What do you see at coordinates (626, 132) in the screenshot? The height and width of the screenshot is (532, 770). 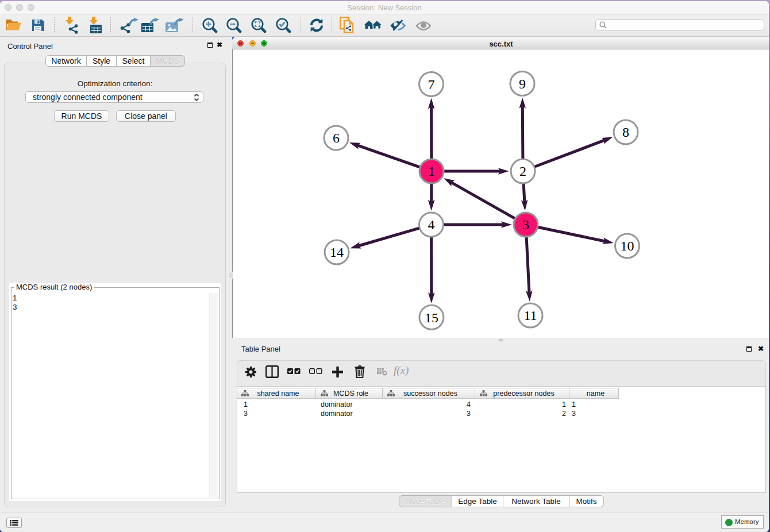 I see `svg-text: 8` at bounding box center [626, 132].